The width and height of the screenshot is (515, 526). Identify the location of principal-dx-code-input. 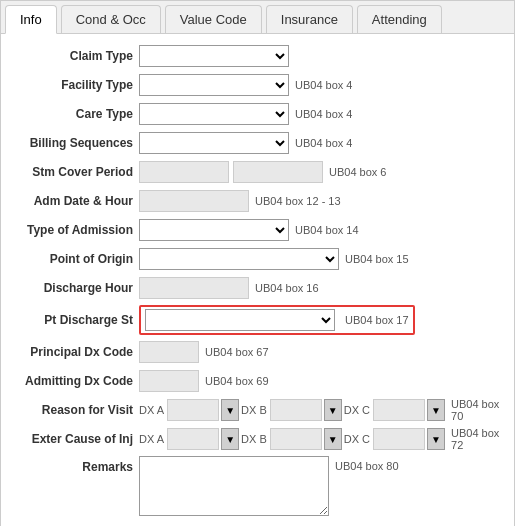
(169, 352).